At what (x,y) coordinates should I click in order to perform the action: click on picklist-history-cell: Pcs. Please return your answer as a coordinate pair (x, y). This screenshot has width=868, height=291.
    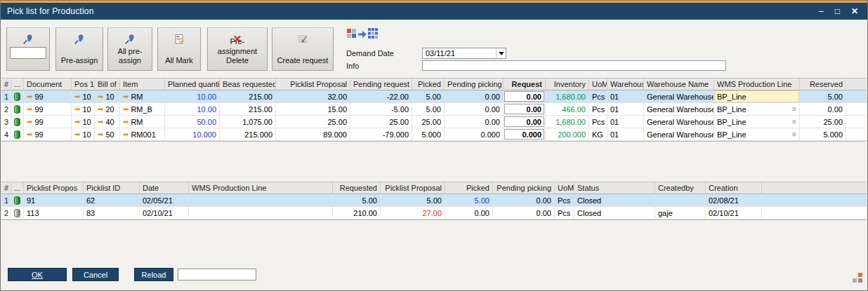
    Looking at the image, I should click on (565, 201).